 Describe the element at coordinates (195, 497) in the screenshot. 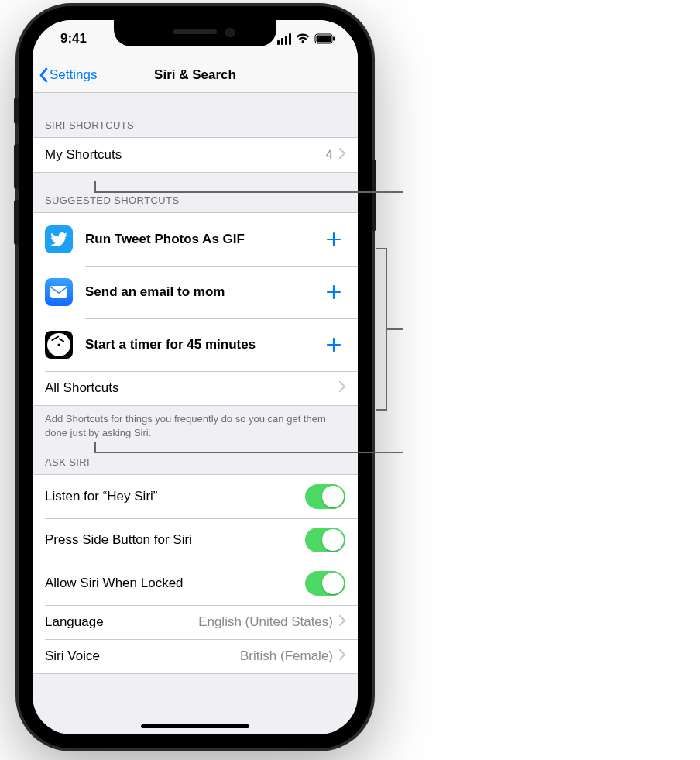

I see `row-hey-siri: Listen for “Hey Siri”` at that location.